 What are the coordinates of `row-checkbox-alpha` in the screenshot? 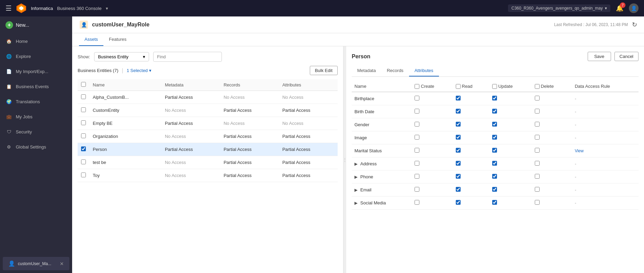 It's located at (83, 97).